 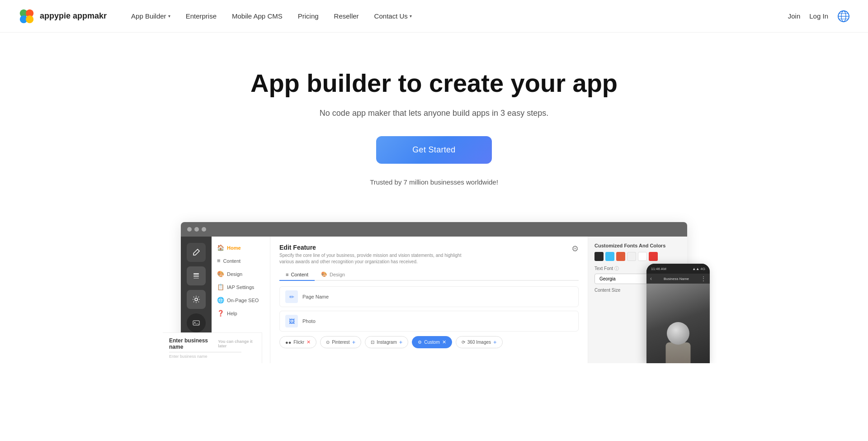 What do you see at coordinates (257, 16) in the screenshot?
I see `nav-mobile-app-cms: Mobile App CMS` at bounding box center [257, 16].